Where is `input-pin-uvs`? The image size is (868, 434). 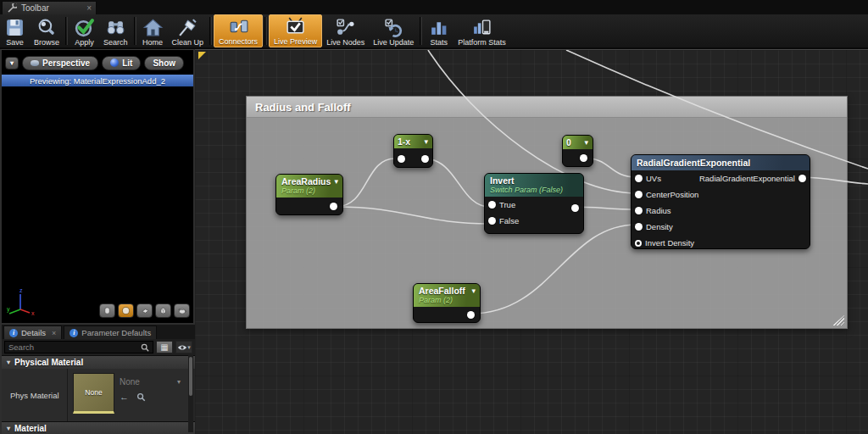 input-pin-uvs is located at coordinates (639, 178).